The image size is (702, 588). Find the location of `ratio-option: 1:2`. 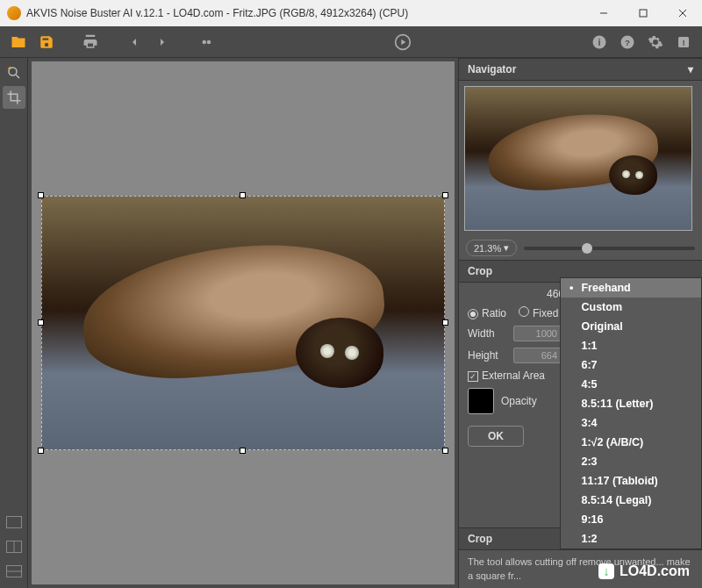

ratio-option: 1:2 is located at coordinates (631, 539).